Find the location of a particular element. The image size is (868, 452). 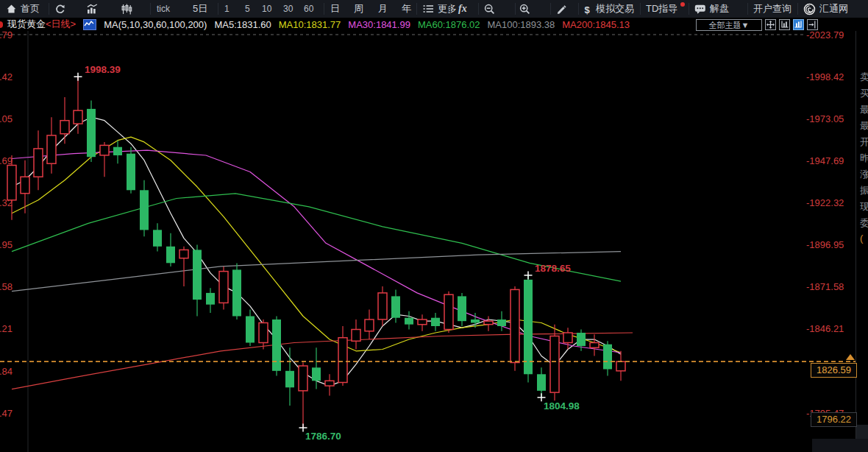

toolbar-item-home: 首页 is located at coordinates (23, 9).